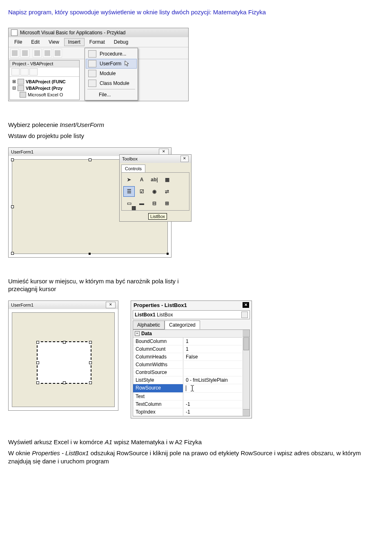  What do you see at coordinates (134, 208) in the screenshot?
I see `toolbox-image: ▩` at bounding box center [134, 208].